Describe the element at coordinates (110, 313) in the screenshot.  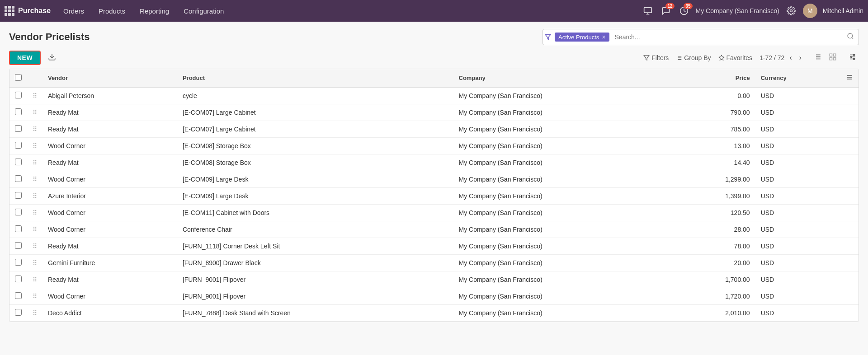
I see `row-vendor: Deco Addict` at that location.